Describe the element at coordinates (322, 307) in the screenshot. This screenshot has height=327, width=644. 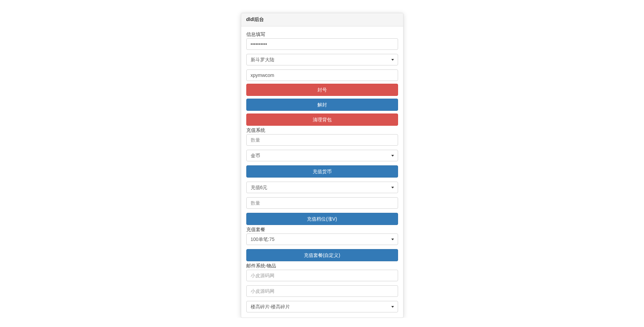
I see `mail-item-select-value: 楼高碎片-楼高碎片` at that location.